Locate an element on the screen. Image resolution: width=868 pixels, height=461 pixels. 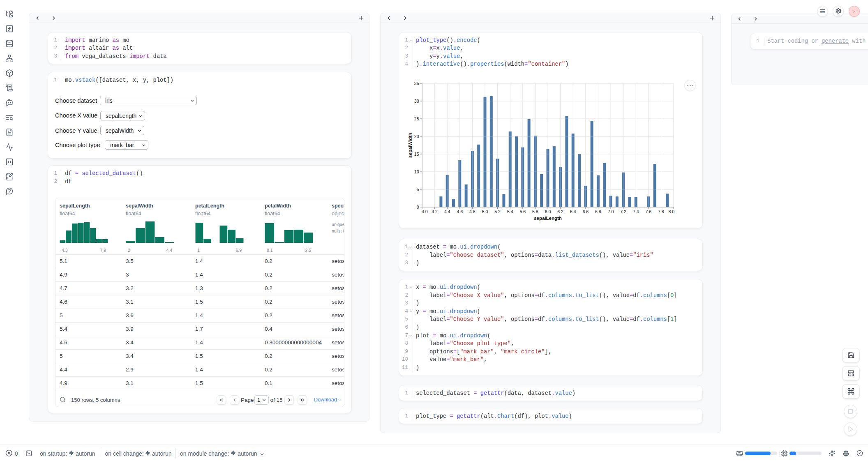
svg-text: 8.0 is located at coordinates (672, 211).